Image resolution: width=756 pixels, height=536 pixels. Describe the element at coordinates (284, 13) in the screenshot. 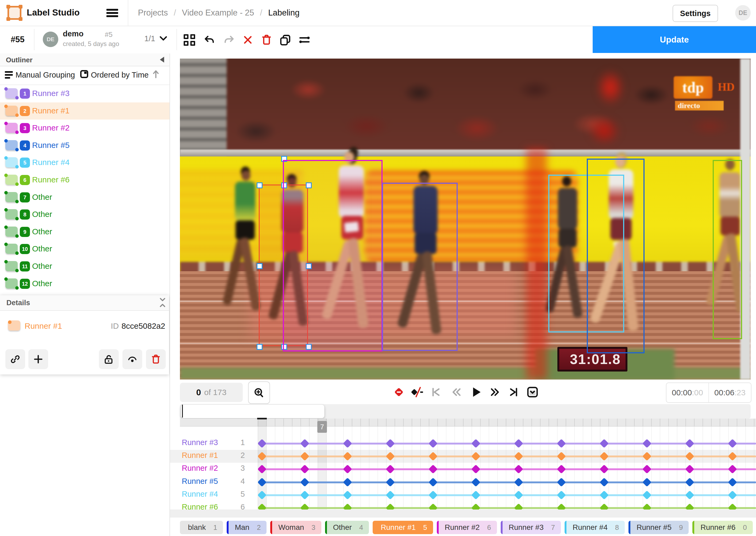

I see `breadcrumb-labeling: Labeling` at that location.